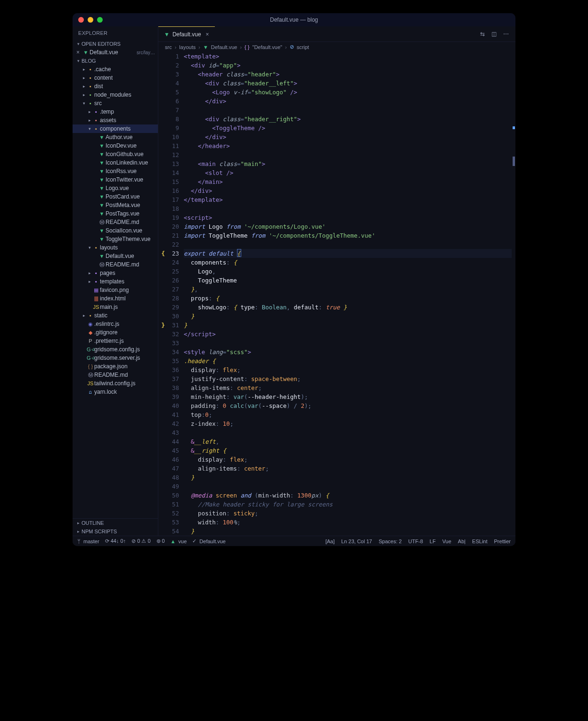 The height and width of the screenshot is (721, 588). I want to click on folder-item: ▸▪templates, so click(115, 282).